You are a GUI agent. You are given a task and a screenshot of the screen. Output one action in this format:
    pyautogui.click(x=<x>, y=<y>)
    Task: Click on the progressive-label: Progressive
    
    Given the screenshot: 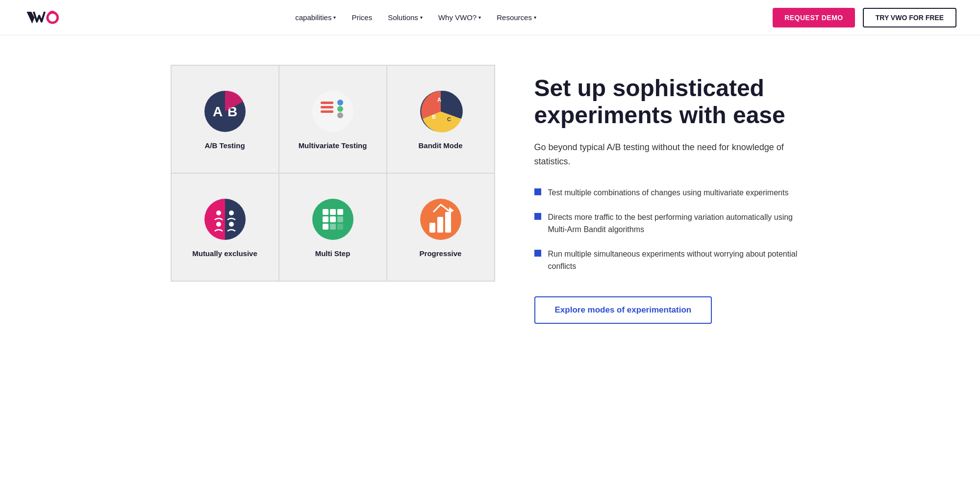 What is the action you would take?
    pyautogui.click(x=441, y=253)
    